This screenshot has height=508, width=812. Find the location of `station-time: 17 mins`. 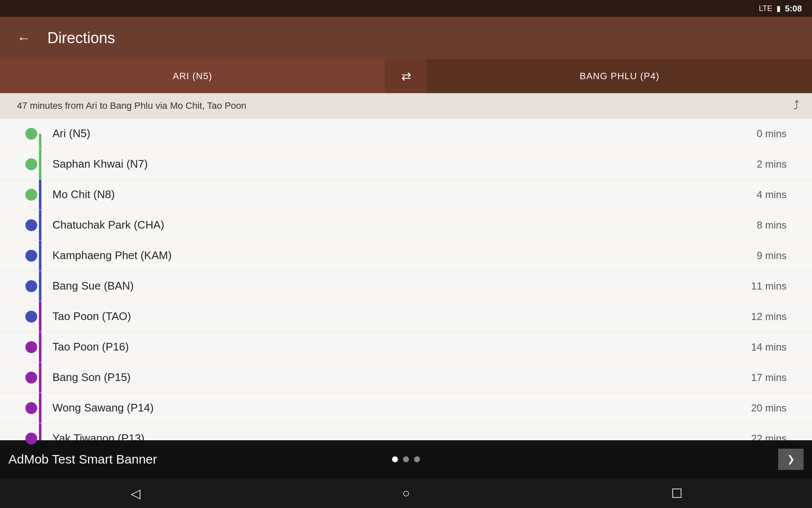

station-time: 17 mins is located at coordinates (761, 378).